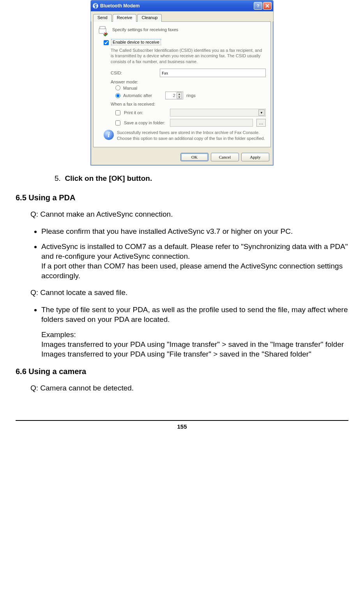 Image resolution: width=364 pixels, height=597 pixels. Describe the element at coordinates (182, 16) in the screenshot. I see `tab-strip: Send Receive Cleanup` at that location.